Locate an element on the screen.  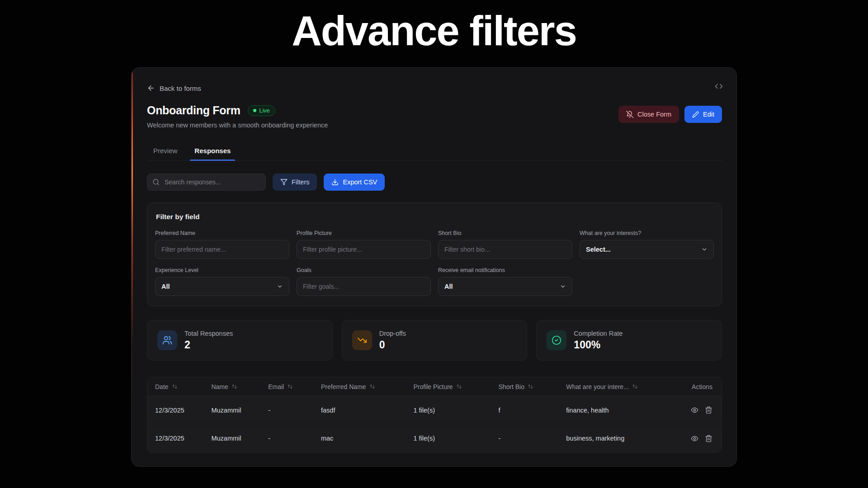
filters-button: Filters is located at coordinates (295, 182).